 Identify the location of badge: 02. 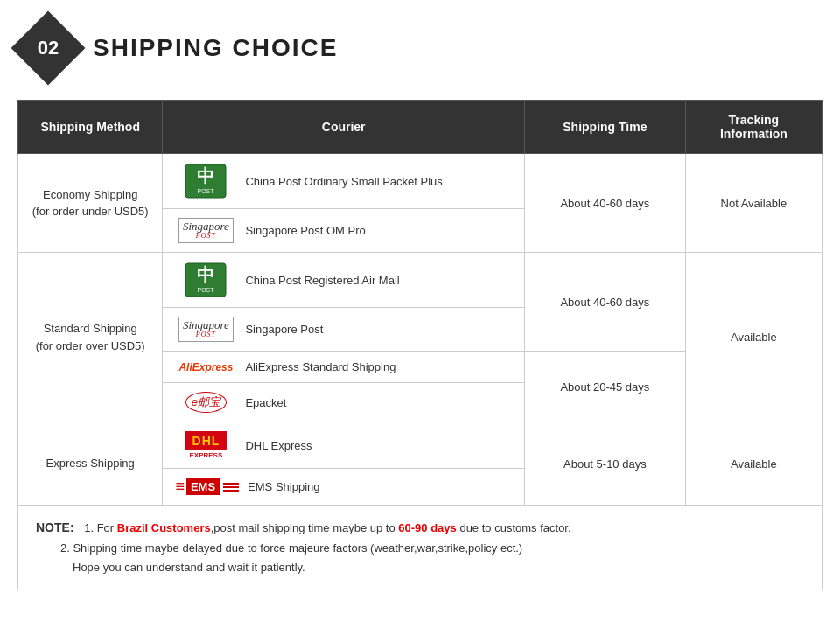
(48, 48).